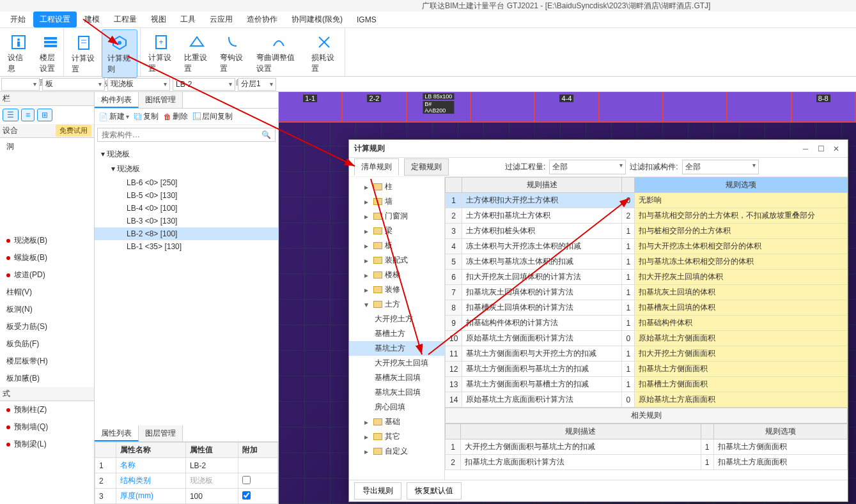 This screenshot has width=856, height=504. Describe the element at coordinates (647, 247) in the screenshot. I see `table-row: 4冻土体积与大开挖冻土体积的扣减1扣与大开挖冻土体积相交部分的体积` at that location.